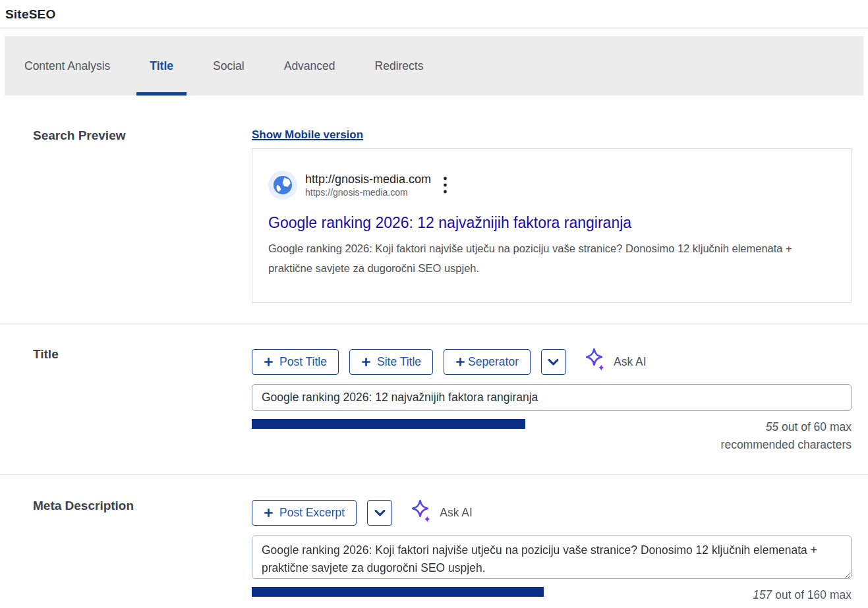 The width and height of the screenshot is (868, 608). What do you see at coordinates (399, 66) in the screenshot?
I see `tab-redirects: Redirects` at bounding box center [399, 66].